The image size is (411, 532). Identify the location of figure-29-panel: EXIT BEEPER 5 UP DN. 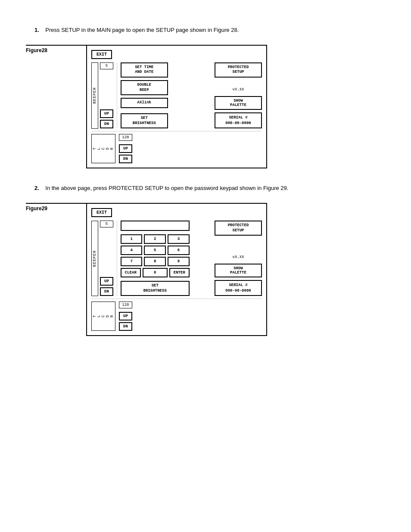
(177, 270).